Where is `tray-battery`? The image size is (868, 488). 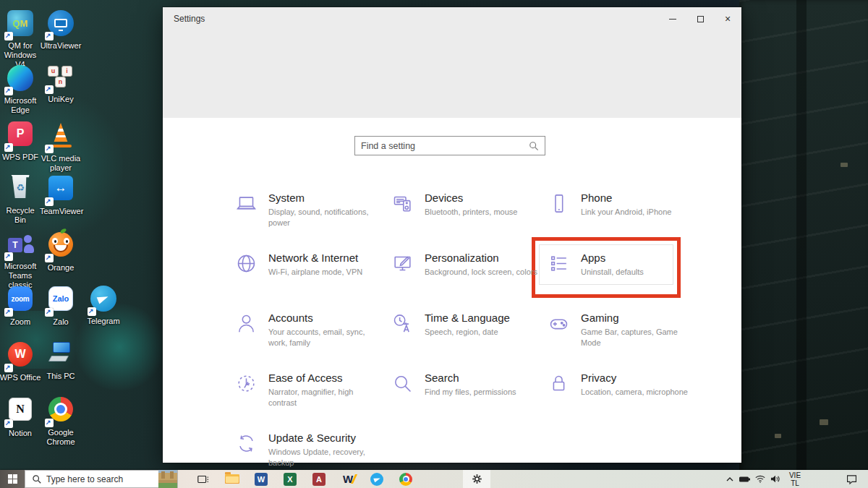 tray-battery is located at coordinates (745, 479).